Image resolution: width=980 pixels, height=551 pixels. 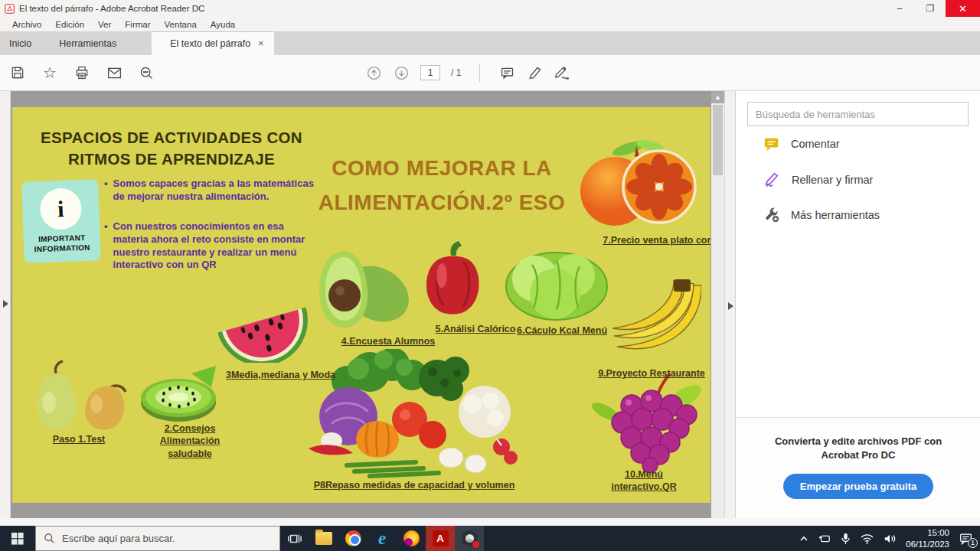 What do you see at coordinates (27, 24) in the screenshot?
I see `menu-archivo: Archivo` at bounding box center [27, 24].